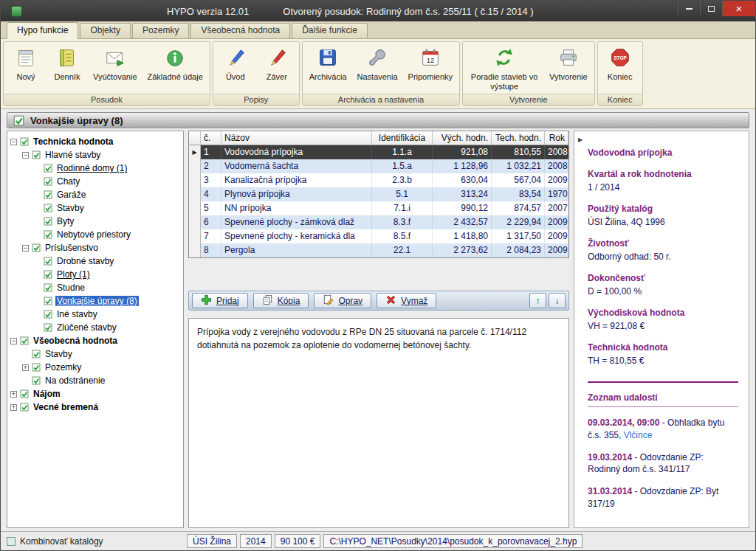 The image size is (756, 551). I want to click on cell: 2007, so click(557, 208).